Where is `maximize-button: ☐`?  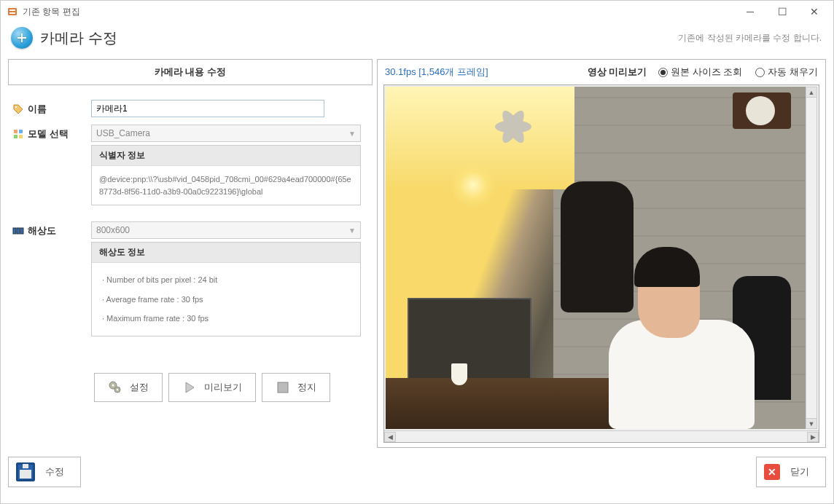 maximize-button: ☐ is located at coordinates (782, 12).